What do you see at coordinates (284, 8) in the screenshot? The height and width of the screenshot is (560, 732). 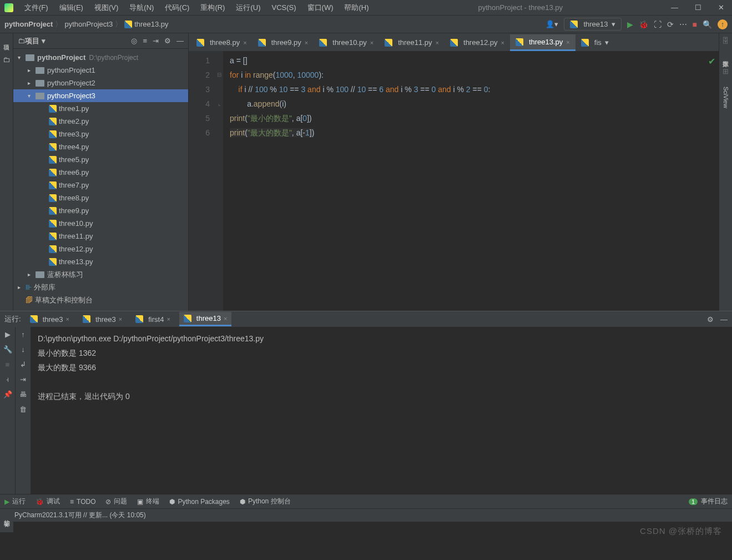 I see `menu-vcs: VCS(S)` at bounding box center [284, 8].